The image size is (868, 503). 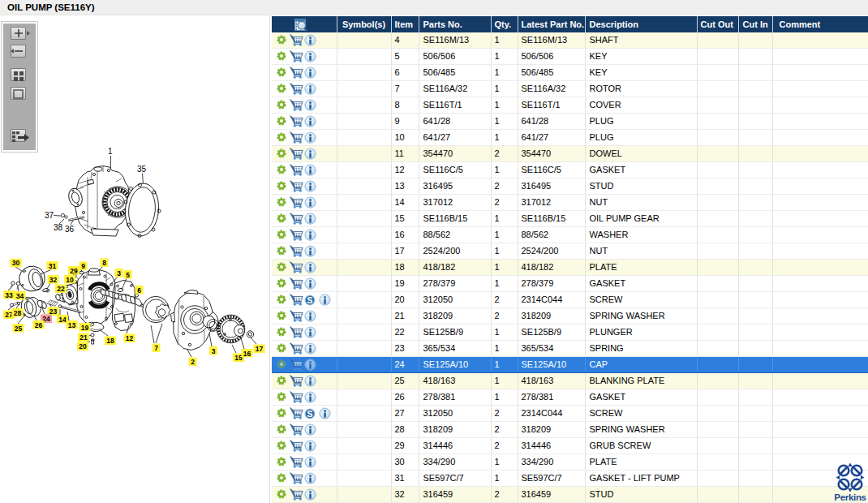 What do you see at coordinates (62, 320) in the screenshot?
I see `svg-text: 14` at bounding box center [62, 320].